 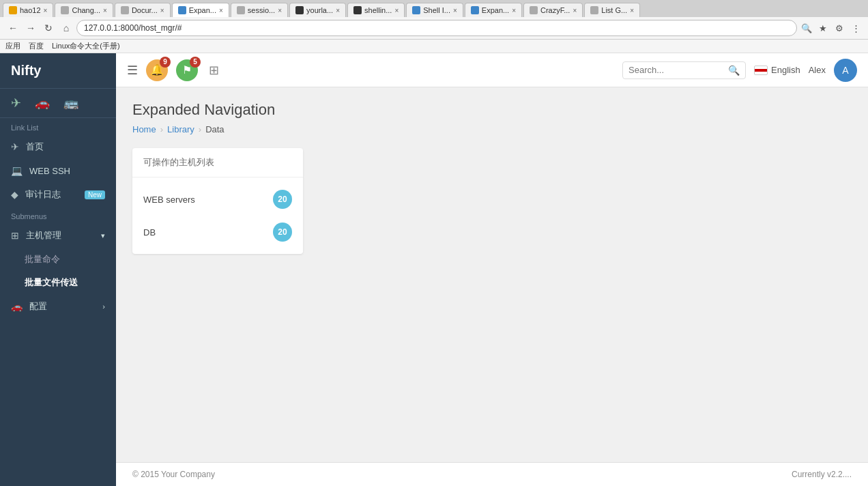 I want to click on breadcrumb-library: Library, so click(x=181, y=130).